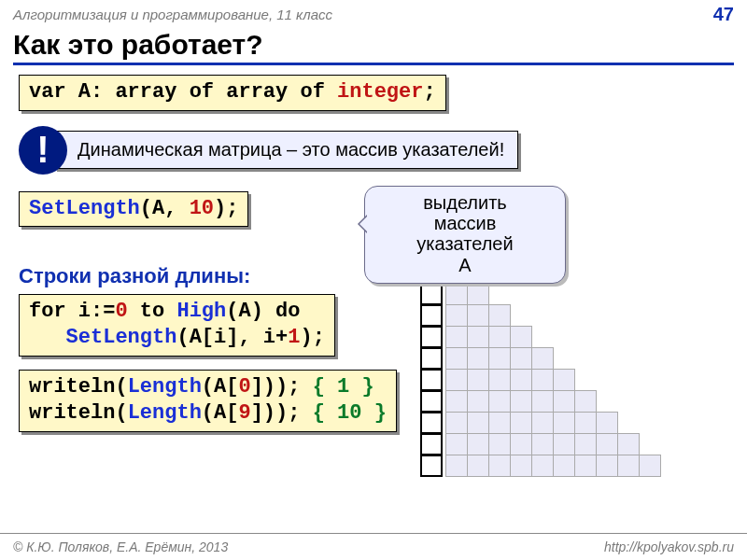 This screenshot has width=747, height=560. What do you see at coordinates (465, 203) in the screenshot?
I see `bubble-line: выделить` at bounding box center [465, 203].